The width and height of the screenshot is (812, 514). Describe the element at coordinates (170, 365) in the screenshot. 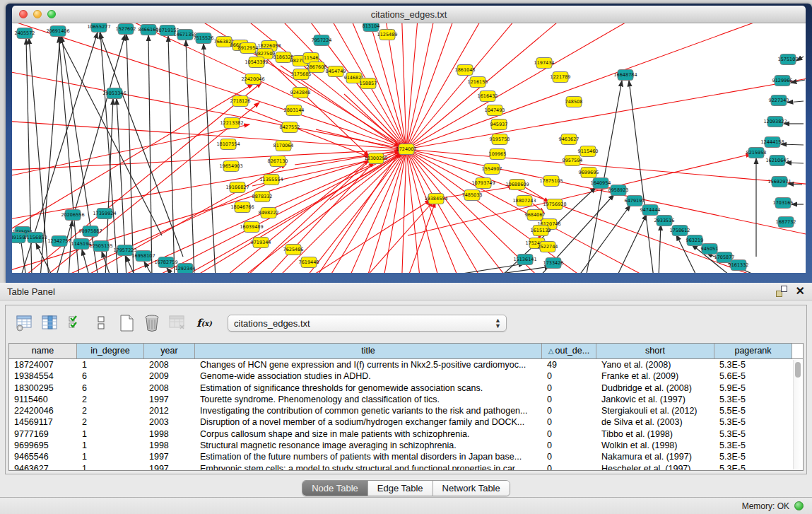

I see `table-cell: 2008` at that location.